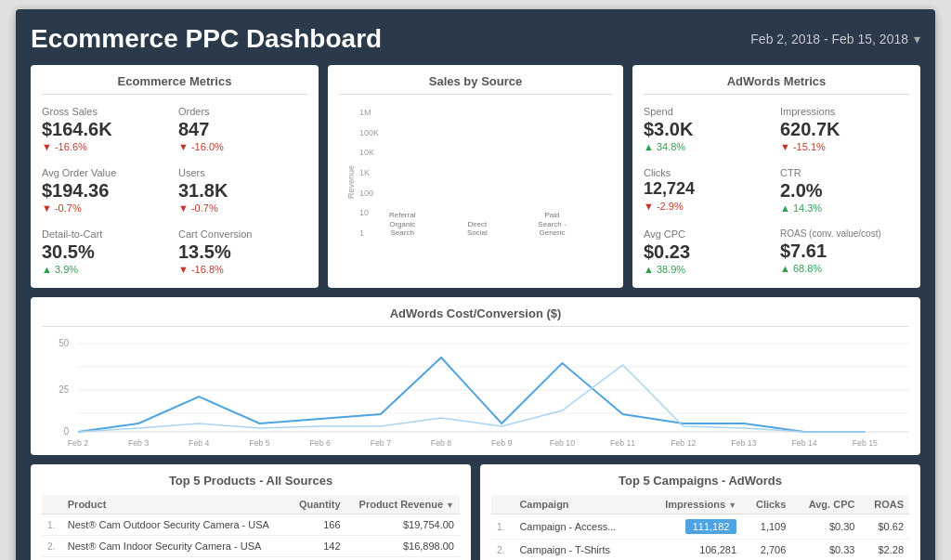 The width and height of the screenshot is (951, 560). What do you see at coordinates (251, 546) in the screenshot?
I see `table-row: 2. Nest® Cam Indoor Security Camera - US…` at bounding box center [251, 546].